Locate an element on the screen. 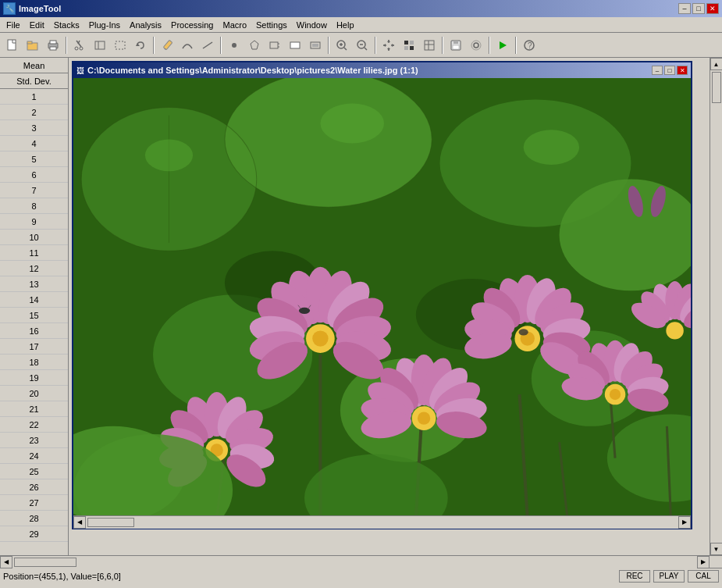 This screenshot has width=722, height=588. menu-file: File is located at coordinates (13, 25).